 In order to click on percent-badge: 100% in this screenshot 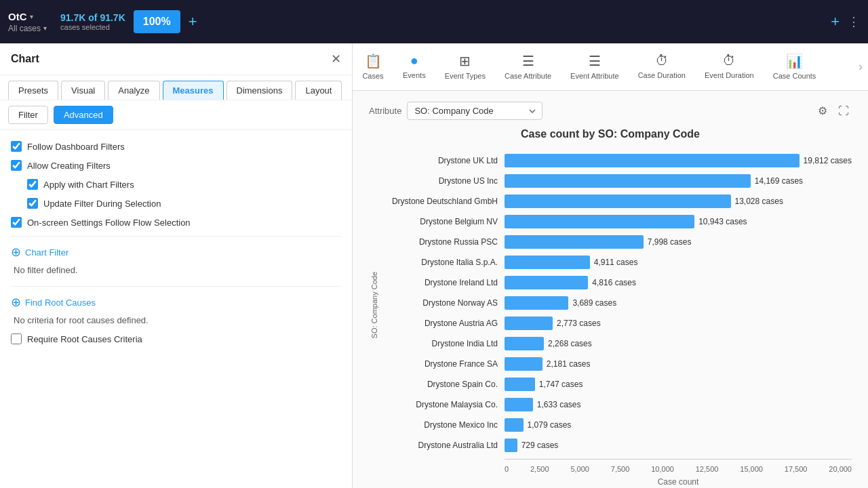, I will do `click(157, 22)`.